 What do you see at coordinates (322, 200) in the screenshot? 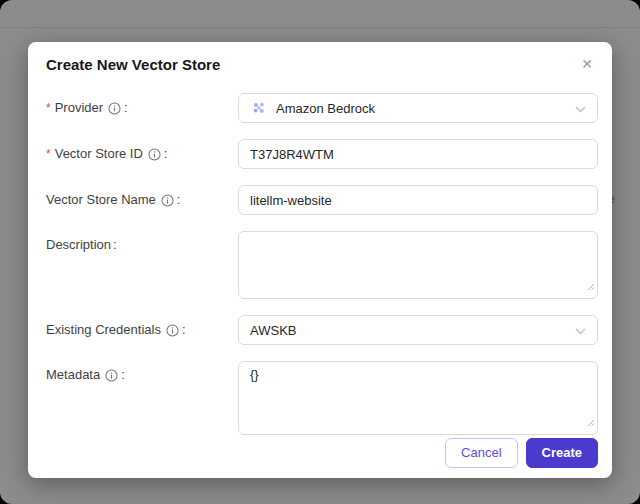
I see `form-row-vector-store-name: Vector Store Name :` at bounding box center [322, 200].